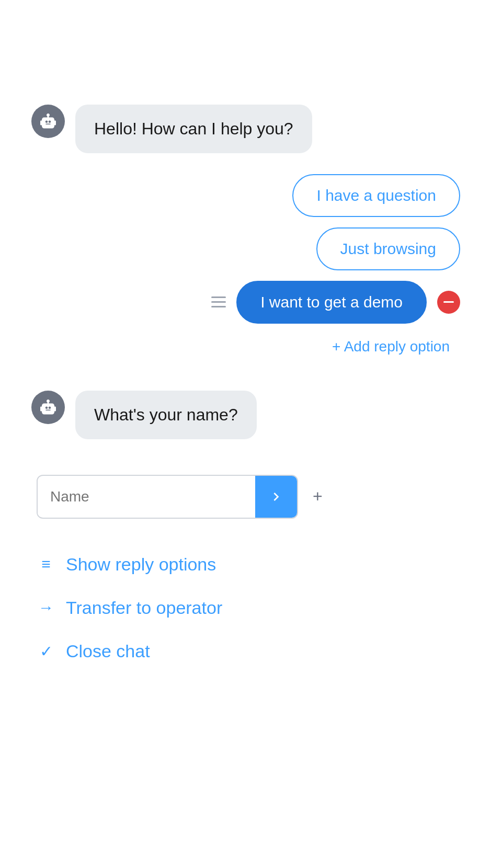 This screenshot has width=502, height=868. Describe the element at coordinates (336, 302) in the screenshot. I see `reply-option-row-3: I want to get a demo` at that location.